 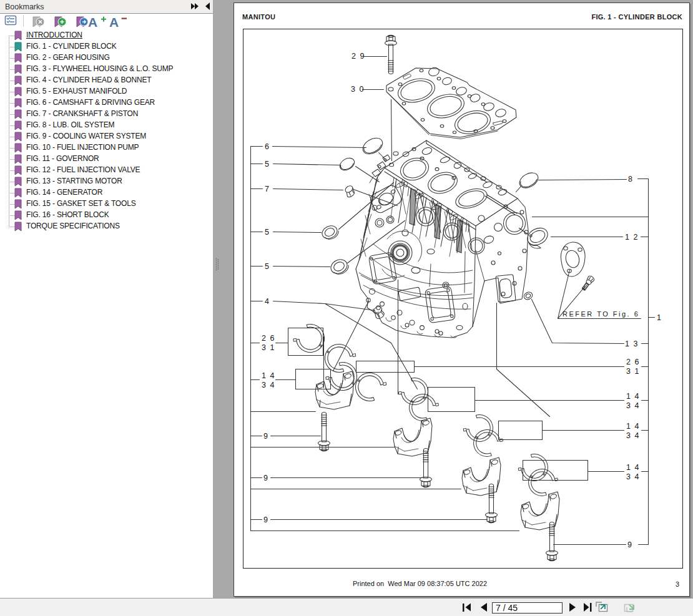 What do you see at coordinates (631, 179) in the screenshot?
I see `svg-text: 8` at bounding box center [631, 179].